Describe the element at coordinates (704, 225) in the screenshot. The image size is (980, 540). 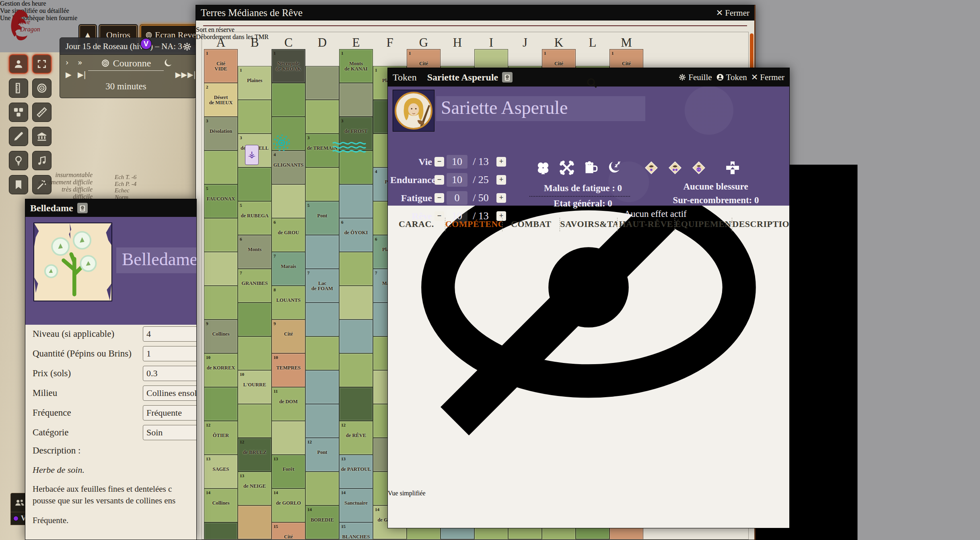
I see `tab--quipement: ÉQUIPEMENT` at that location.